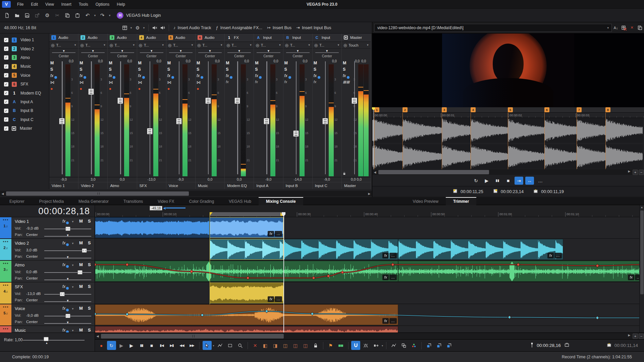 The width and height of the screenshot is (644, 362). What do you see at coordinates (635, 336) in the screenshot?
I see `zoom-in-icon: +` at bounding box center [635, 336].